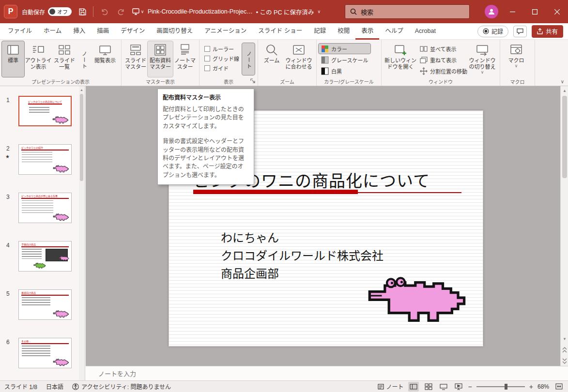 Image resolution: width=568 pixels, height=392 pixels. What do you see at coordinates (84, 59) in the screenshot?
I see `notes-page-button: ノート` at bounding box center [84, 59].